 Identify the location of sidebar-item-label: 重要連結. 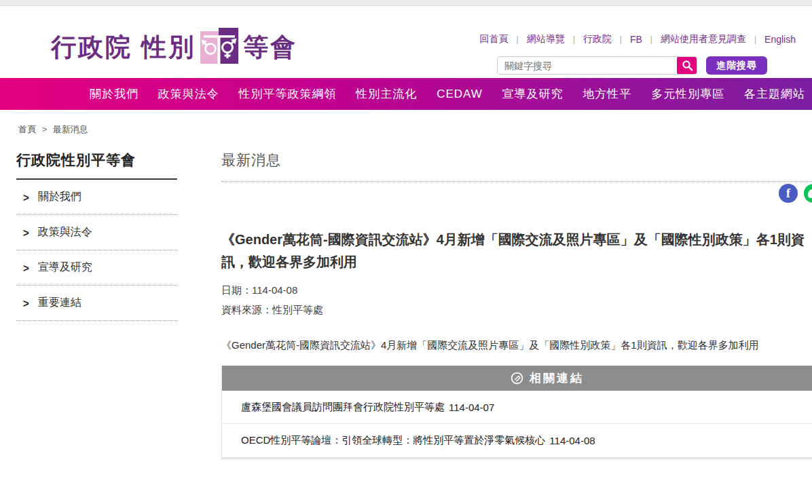
(60, 303).